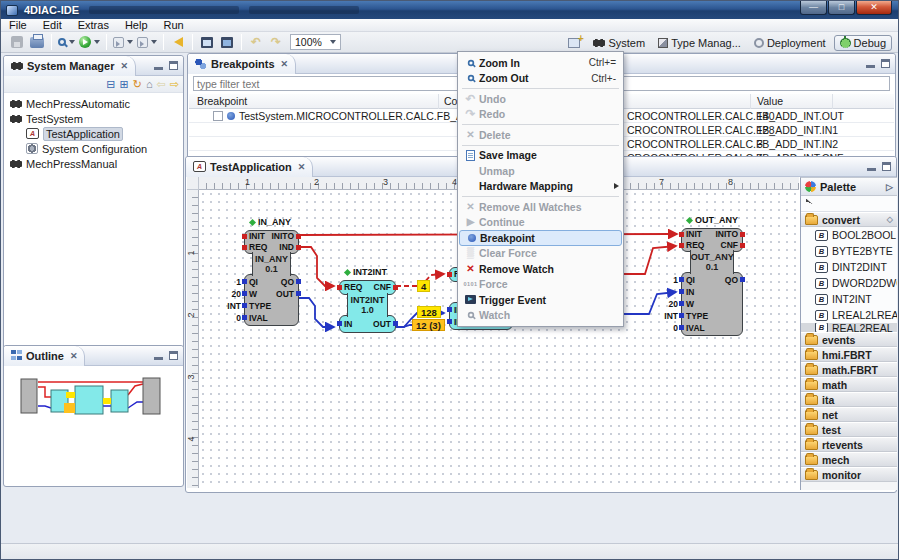 This screenshot has height=560, width=899. I want to click on watch-row: CROCONTROLLER.CALC.FB_ADD_INT.IN23, so click(688, 144).